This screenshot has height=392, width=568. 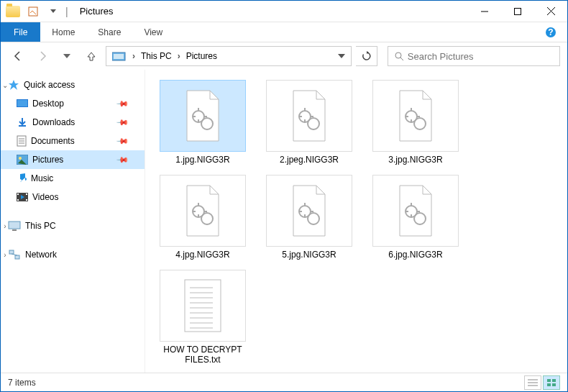 I want to click on sidebar-item-documents: Documents 📌, so click(x=73, y=141).